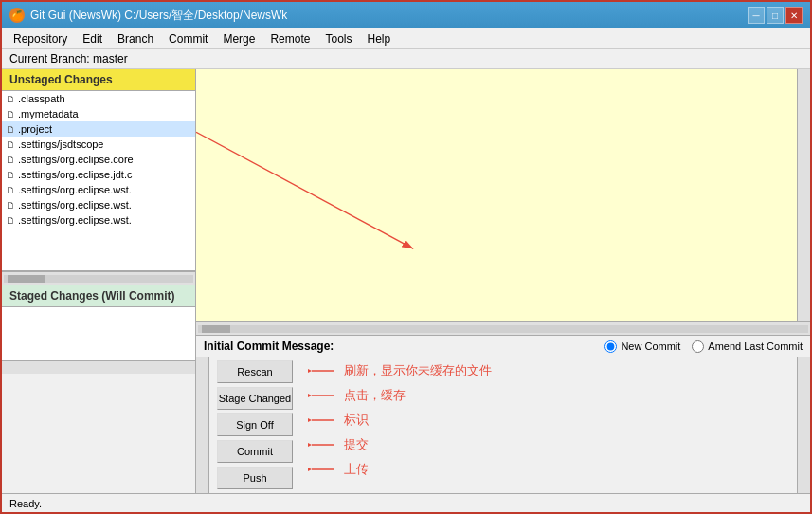 The width and height of the screenshot is (812, 514). Describe the element at coordinates (747, 347) in the screenshot. I see `amend-commit-option: Amend Last Commit` at that location.